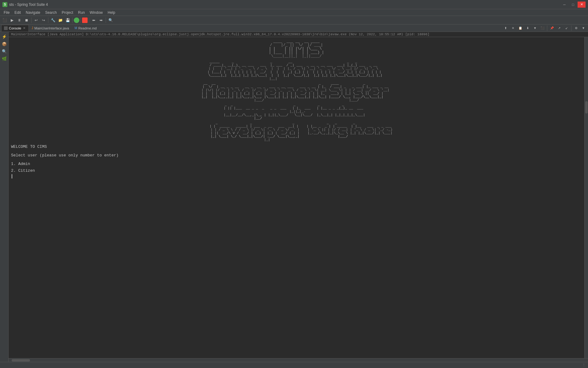  What do you see at coordinates (15, 28) in the screenshot?
I see `tab-console: Console ✕` at bounding box center [15, 28].